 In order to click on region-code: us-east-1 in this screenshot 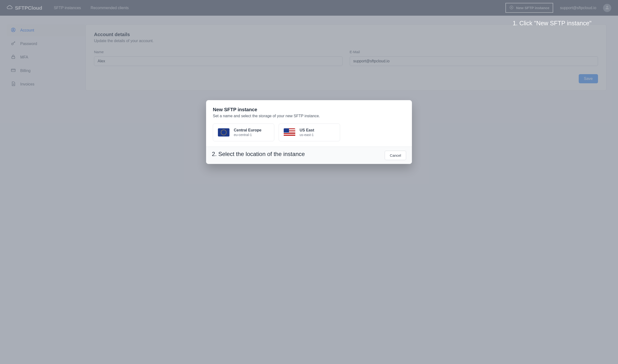, I will do `click(307, 135)`.